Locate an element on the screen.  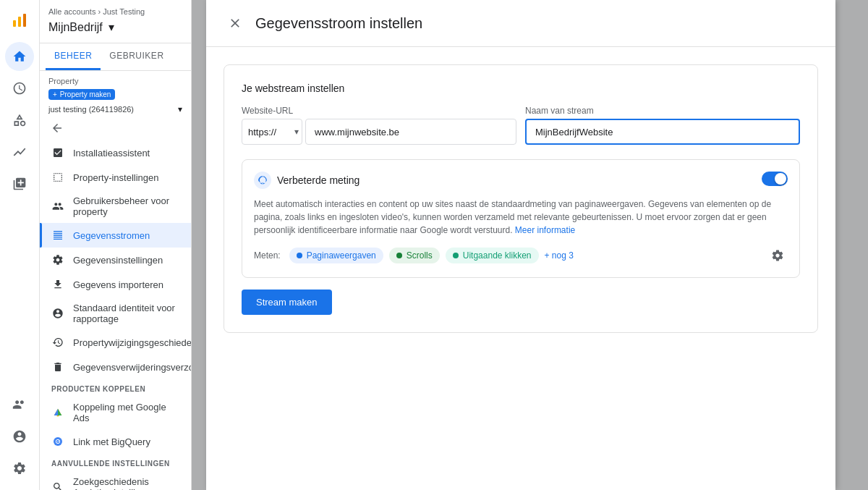
sidebar-item-verwijderingsverzoeker: Gegevensverwijderingsverzoeker is located at coordinates (116, 367).